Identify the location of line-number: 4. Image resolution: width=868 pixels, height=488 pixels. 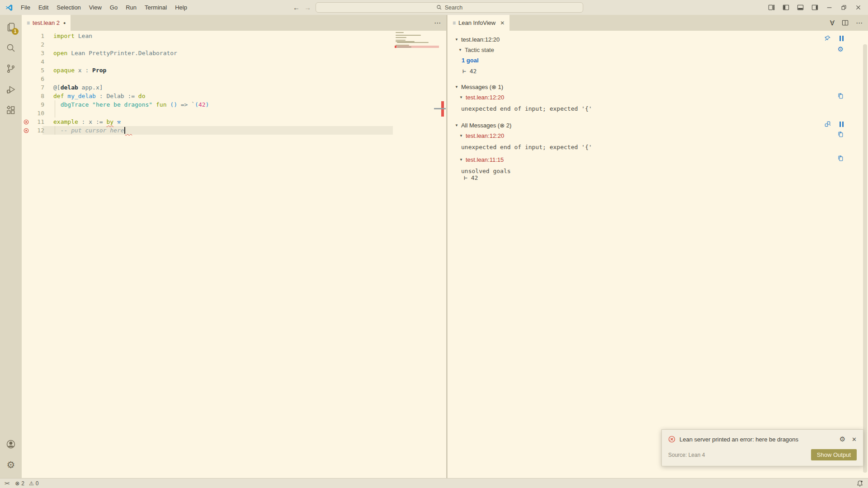
(37, 61).